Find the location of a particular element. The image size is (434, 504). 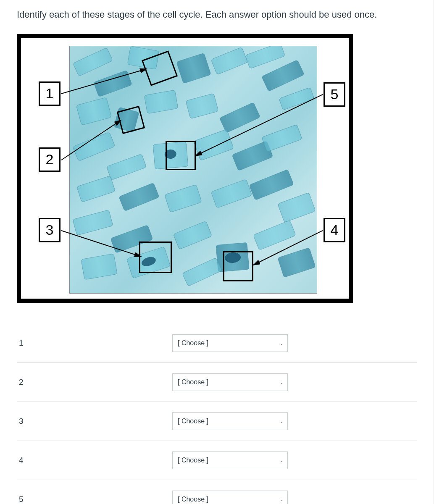

highlight-box-center is located at coordinates (181, 155).